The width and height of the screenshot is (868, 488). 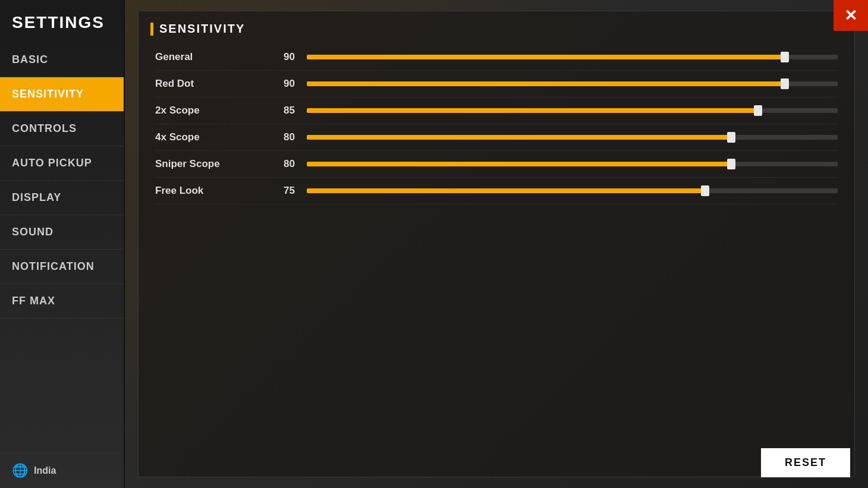 I want to click on sidebar-item-sound: SOUND, so click(x=62, y=232).